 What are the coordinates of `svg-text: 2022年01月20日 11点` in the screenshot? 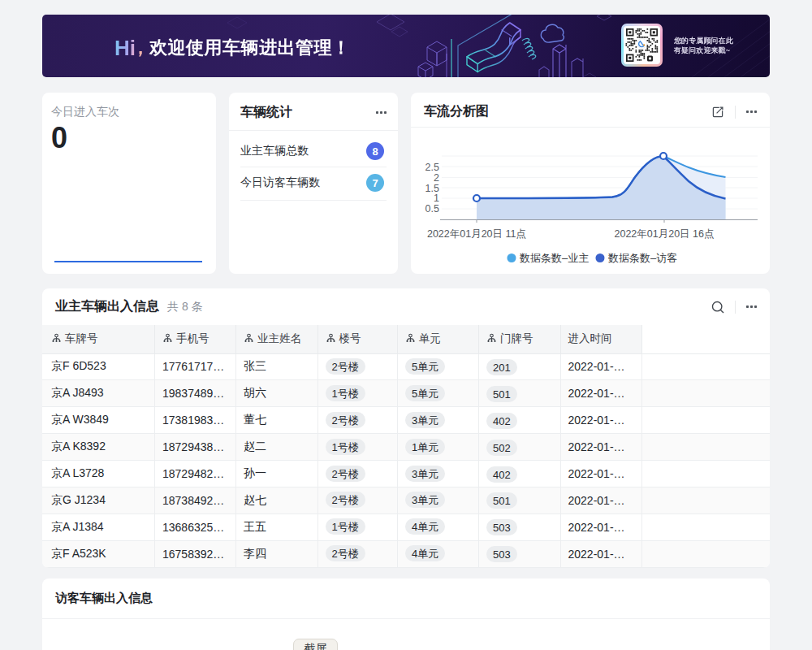 It's located at (477, 234).